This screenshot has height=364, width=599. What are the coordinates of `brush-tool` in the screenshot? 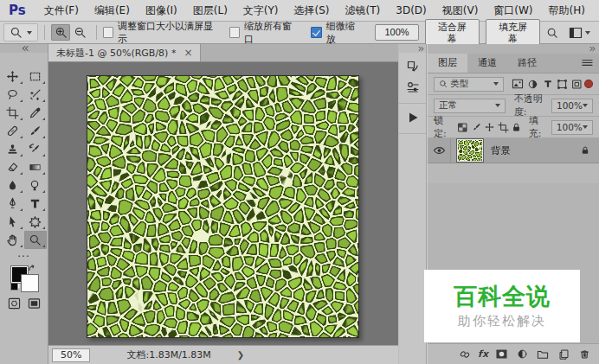 It's located at (35, 131).